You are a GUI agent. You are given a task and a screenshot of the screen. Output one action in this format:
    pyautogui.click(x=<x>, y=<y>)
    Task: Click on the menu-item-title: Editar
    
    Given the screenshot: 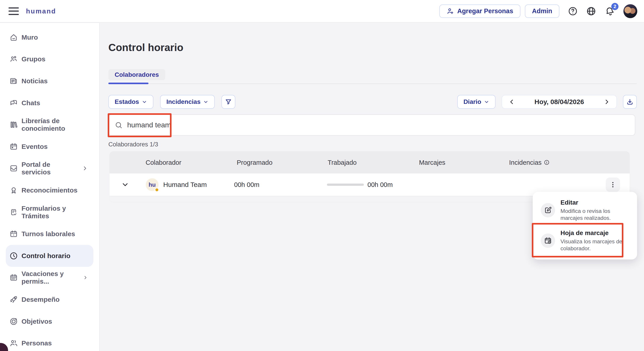 What is the action you would take?
    pyautogui.click(x=595, y=202)
    